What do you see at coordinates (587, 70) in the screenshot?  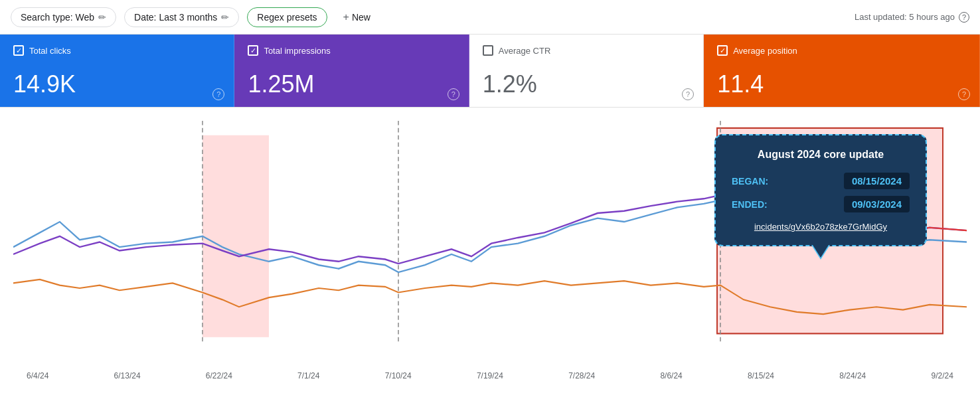 I see `ctr-metric: Average CTR 1.2% ?` at bounding box center [587, 70].